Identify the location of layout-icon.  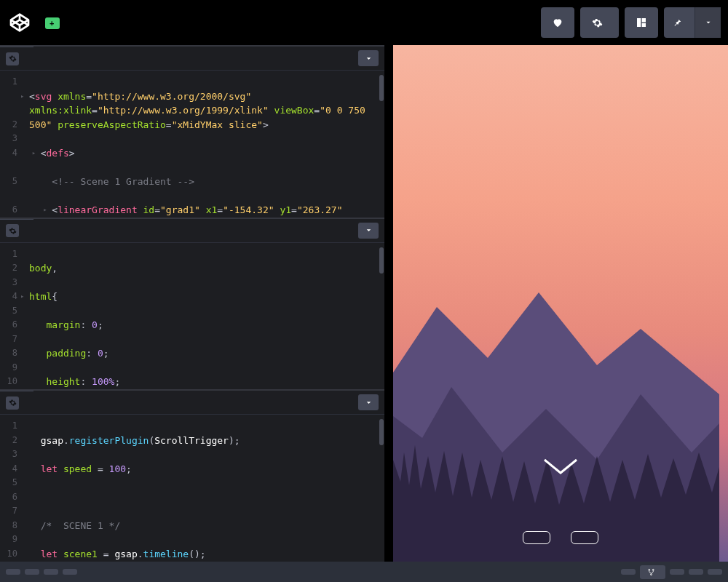
(641, 23).